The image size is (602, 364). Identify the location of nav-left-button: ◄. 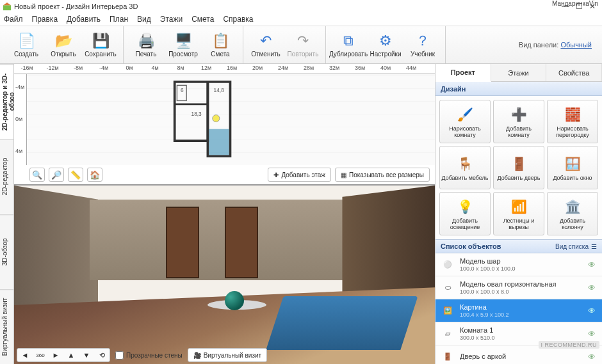
(25, 355).